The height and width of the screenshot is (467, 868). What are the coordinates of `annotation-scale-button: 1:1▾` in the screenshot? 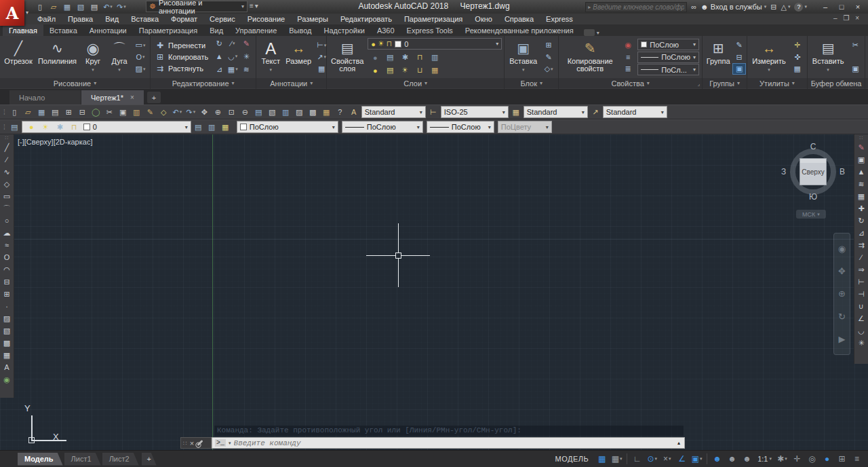 It's located at (765, 459).